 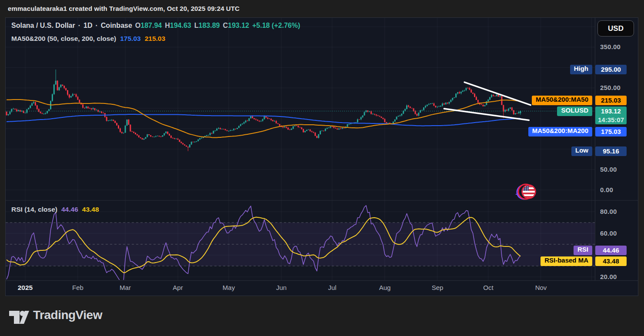 What do you see at coordinates (611, 131) in the screenshot?
I see `badge-price: 175.03` at bounding box center [611, 131].